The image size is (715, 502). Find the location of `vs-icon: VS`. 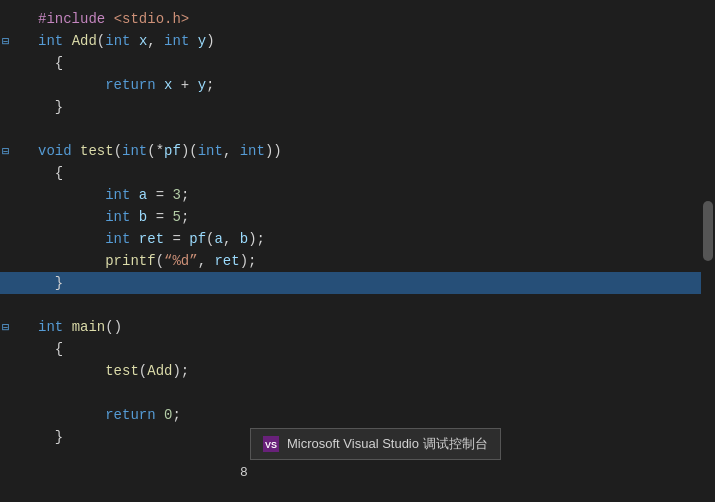

vs-icon: VS is located at coordinates (271, 444).